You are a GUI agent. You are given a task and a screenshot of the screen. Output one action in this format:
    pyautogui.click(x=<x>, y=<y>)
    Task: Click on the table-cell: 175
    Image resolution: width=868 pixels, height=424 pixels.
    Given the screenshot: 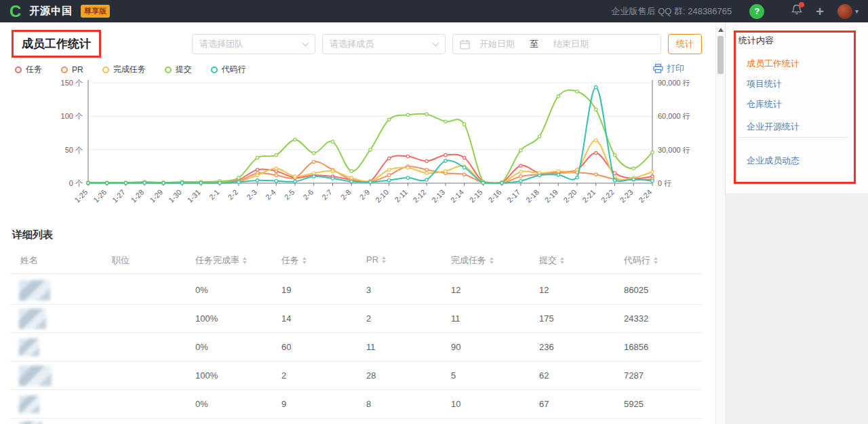 What is the action you would take?
    pyautogui.click(x=547, y=319)
    